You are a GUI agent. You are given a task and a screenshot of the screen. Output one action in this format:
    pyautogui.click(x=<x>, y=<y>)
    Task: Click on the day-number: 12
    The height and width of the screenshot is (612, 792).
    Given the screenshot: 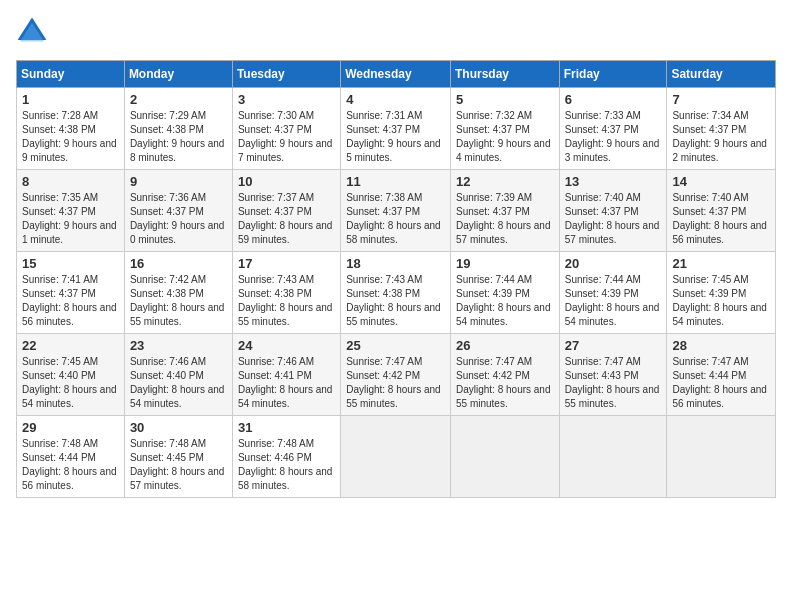 What is the action you would take?
    pyautogui.click(x=505, y=182)
    